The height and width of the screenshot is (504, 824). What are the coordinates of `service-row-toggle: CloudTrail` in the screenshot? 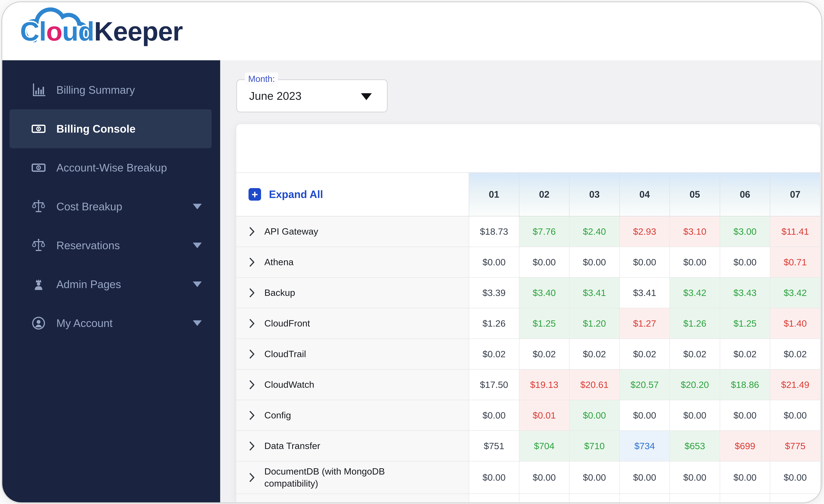 It's located at (352, 354).